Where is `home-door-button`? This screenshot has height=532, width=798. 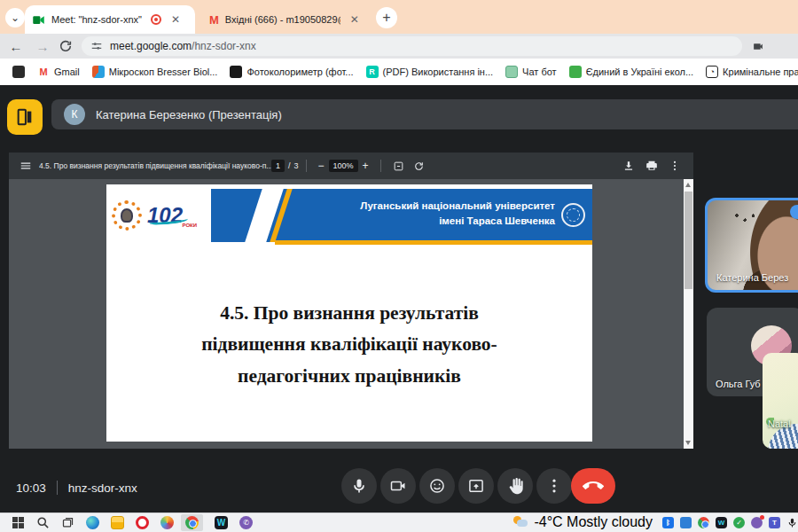
home-door-button is located at coordinates (25, 117).